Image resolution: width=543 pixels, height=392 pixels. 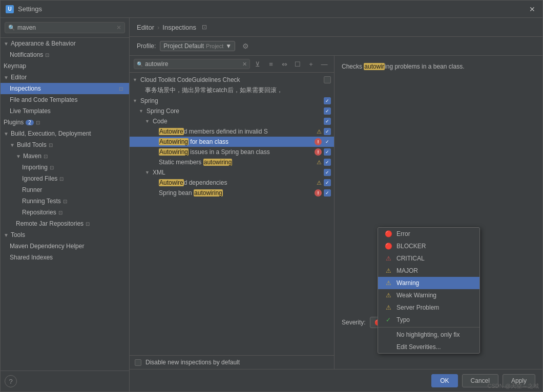 What do you see at coordinates (429, 246) in the screenshot?
I see `menu-item-blocker: 🔴 BLOCKER` at bounding box center [429, 246].